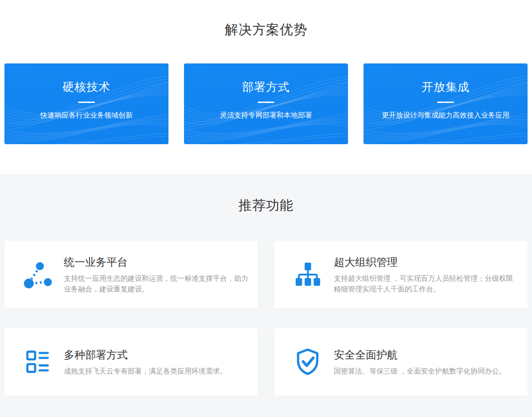  Describe the element at coordinates (401, 362) in the screenshot. I see `feature-card-security: 安全全面护航 国密算法、等保三级 ，全面安全护航数字化协同办公。` at that location.